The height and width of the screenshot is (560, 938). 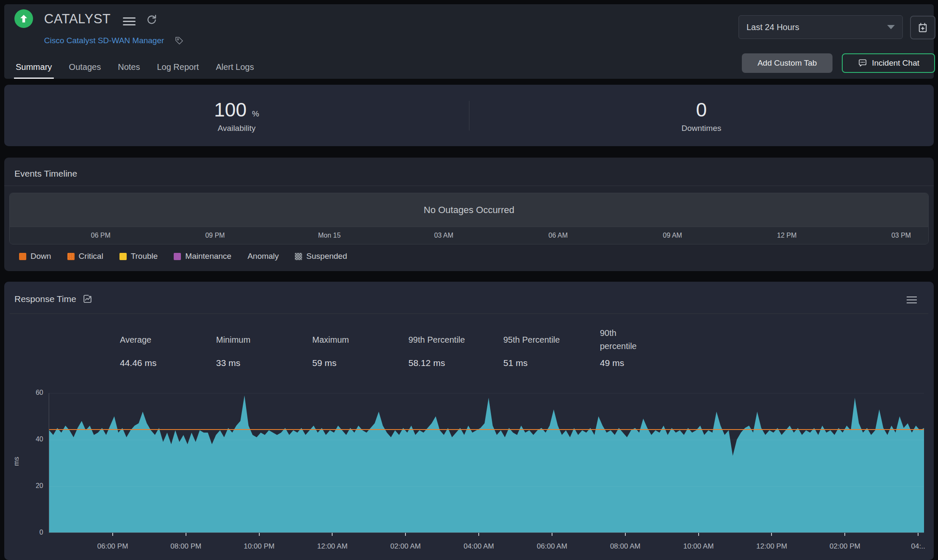 What do you see at coordinates (215, 236) in the screenshot?
I see `timeline-tick-label: 09 PM` at bounding box center [215, 236].